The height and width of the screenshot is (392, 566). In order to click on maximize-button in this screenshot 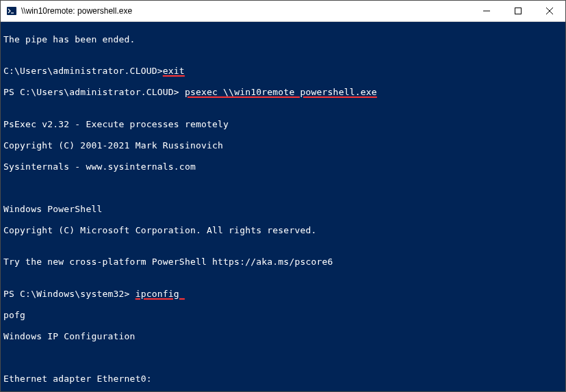, I will do `click(518, 11)`.